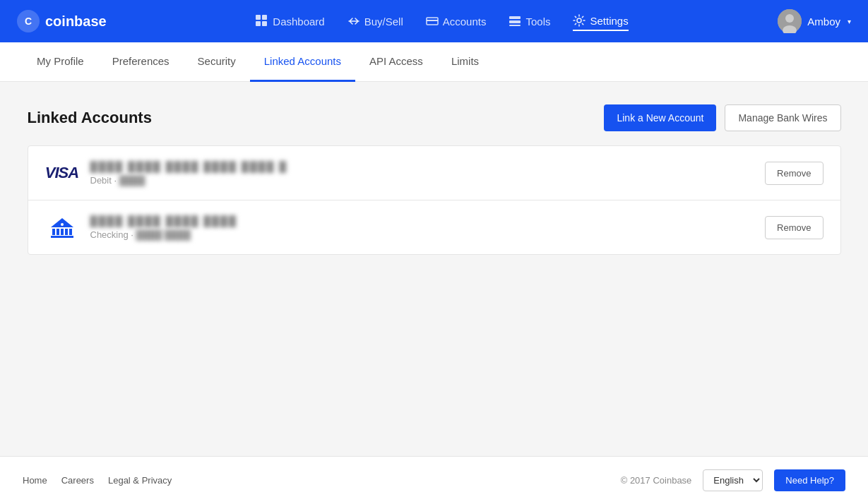 The width and height of the screenshot is (868, 504). What do you see at coordinates (794, 227) in the screenshot?
I see `remove-bank-button: Remove` at bounding box center [794, 227].